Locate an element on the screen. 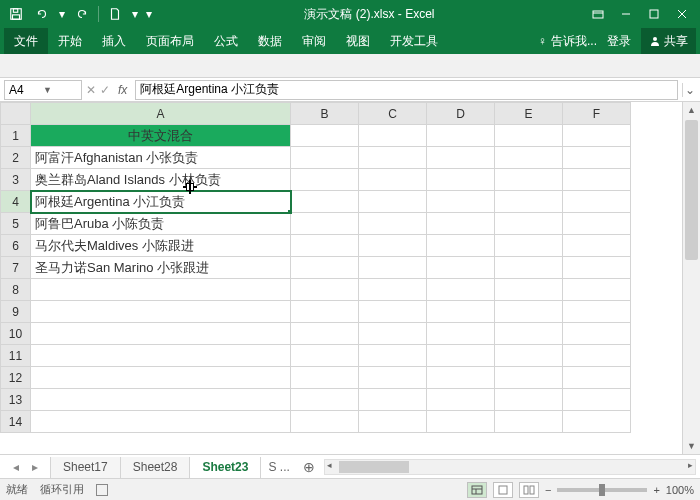 The width and height of the screenshot is (700, 500). cell-F10 is located at coordinates (597, 334).